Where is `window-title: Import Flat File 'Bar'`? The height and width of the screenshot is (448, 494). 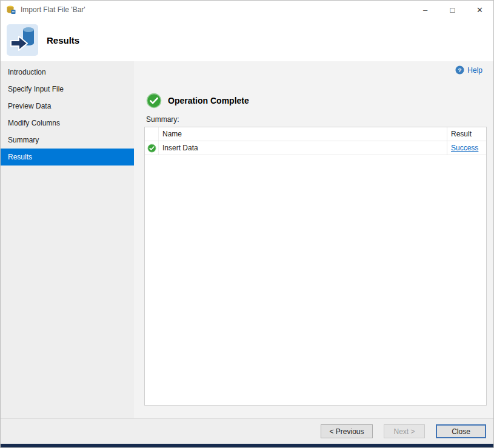 window-title: Import Flat File 'Bar' is located at coordinates (216, 10).